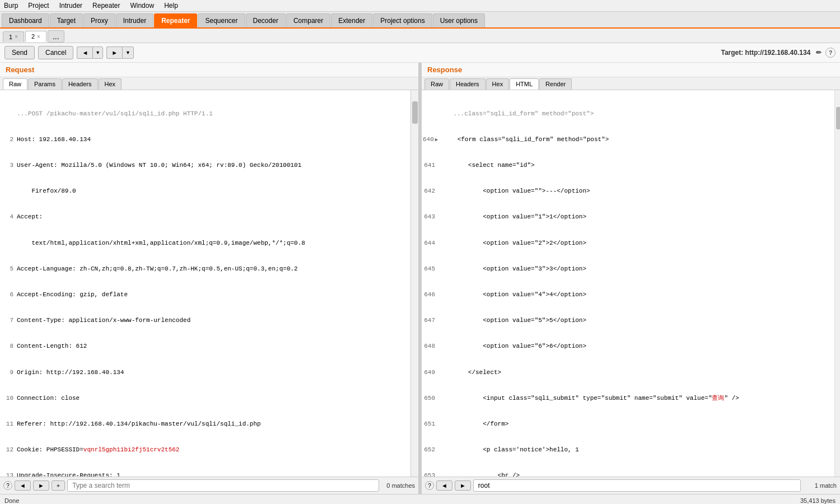  What do you see at coordinates (631, 70) in the screenshot?
I see `response-panel-title: Response` at bounding box center [631, 70].